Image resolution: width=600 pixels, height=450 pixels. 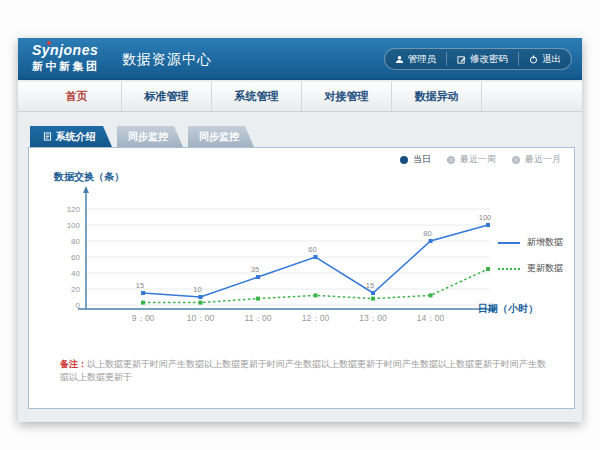 I want to click on svg-text: 20, so click(x=76, y=290).